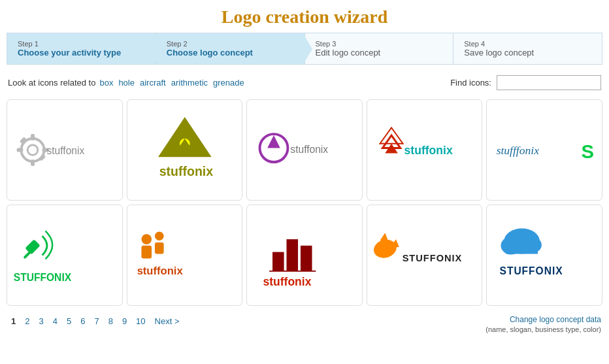 The height and width of the screenshot is (364, 609). I want to click on wizard-steps: Step 1 Choose your activity type Step 2 …, so click(304, 48).